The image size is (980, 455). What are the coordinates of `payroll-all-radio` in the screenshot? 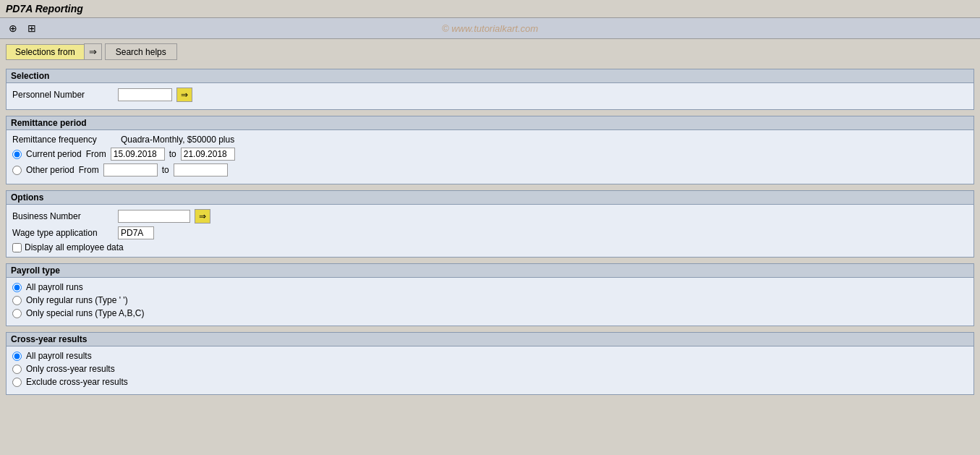 It's located at (17, 288).